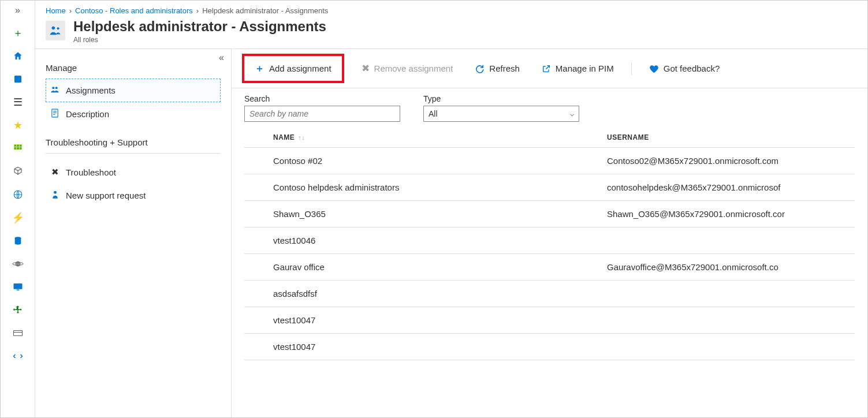  Describe the element at coordinates (322, 114) in the screenshot. I see `search-input` at that location.